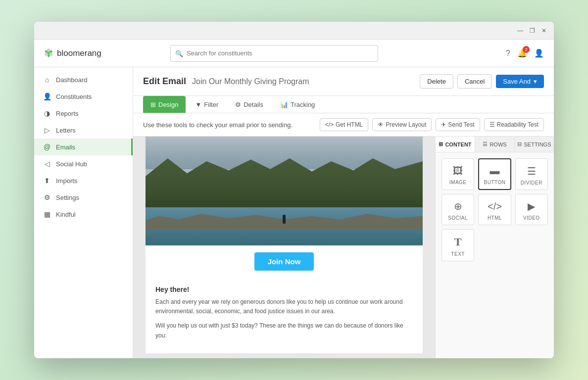 The width and height of the screenshot is (588, 380). What do you see at coordinates (458, 245) in the screenshot?
I see `panel-item-text: T TEXT` at bounding box center [458, 245].